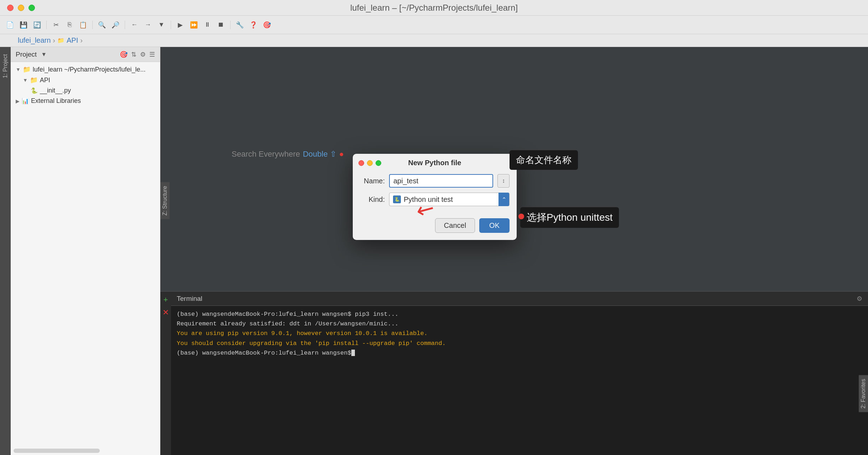  What do you see at coordinates (24, 25) in the screenshot?
I see `save-btn: 💾` at bounding box center [24, 25].